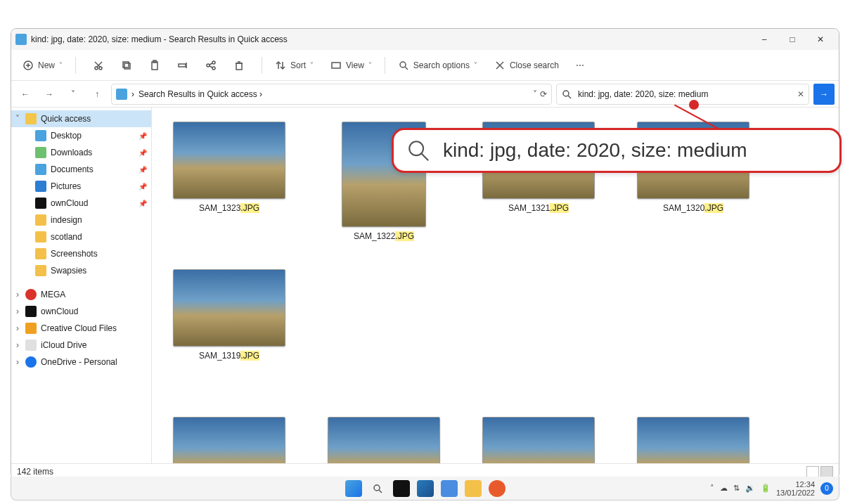 The image size is (850, 504). I want to click on taskbar-brave-button, so click(497, 489).